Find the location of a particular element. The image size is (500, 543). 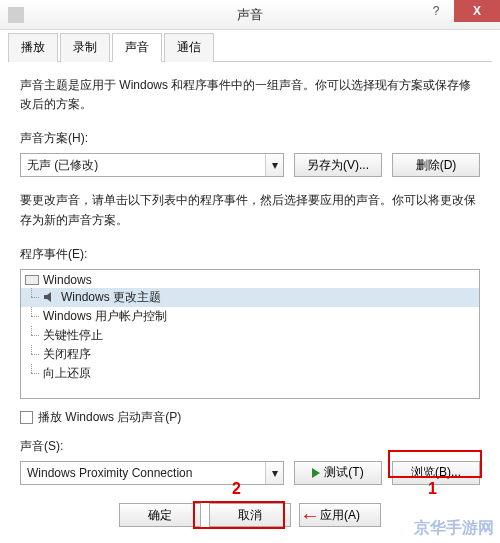

sound-dropdown: Windows Proximity Connection ▾ is located at coordinates (152, 473).